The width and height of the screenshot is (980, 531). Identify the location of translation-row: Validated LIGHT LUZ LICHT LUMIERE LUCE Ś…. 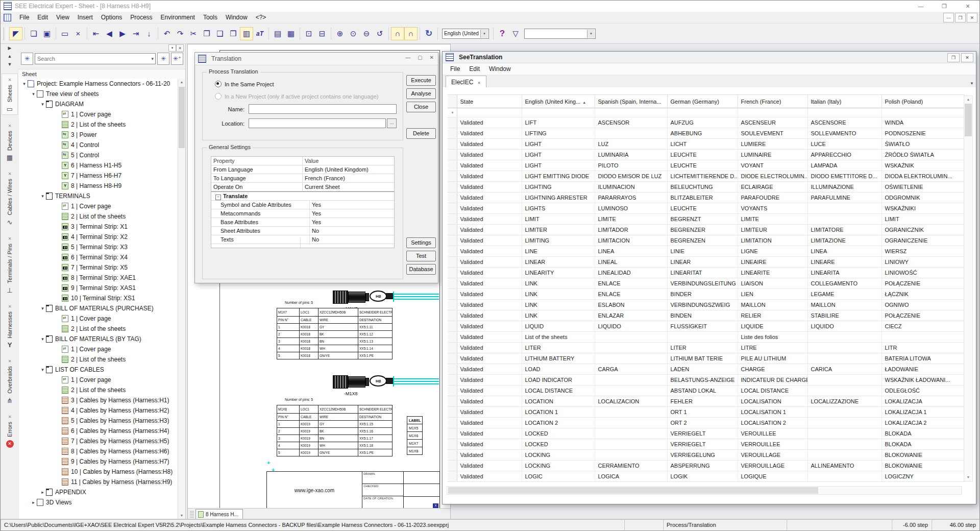
(706, 144).